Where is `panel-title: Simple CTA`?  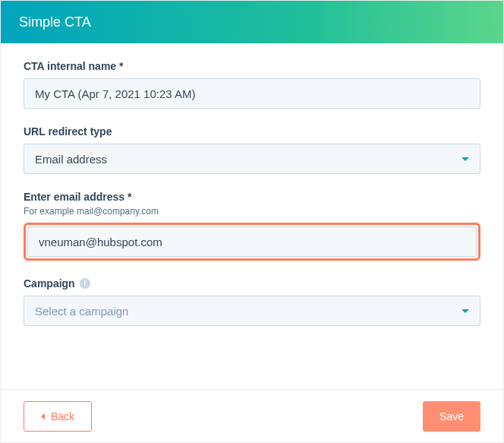
panel-title: Simple CTA is located at coordinates (55, 23).